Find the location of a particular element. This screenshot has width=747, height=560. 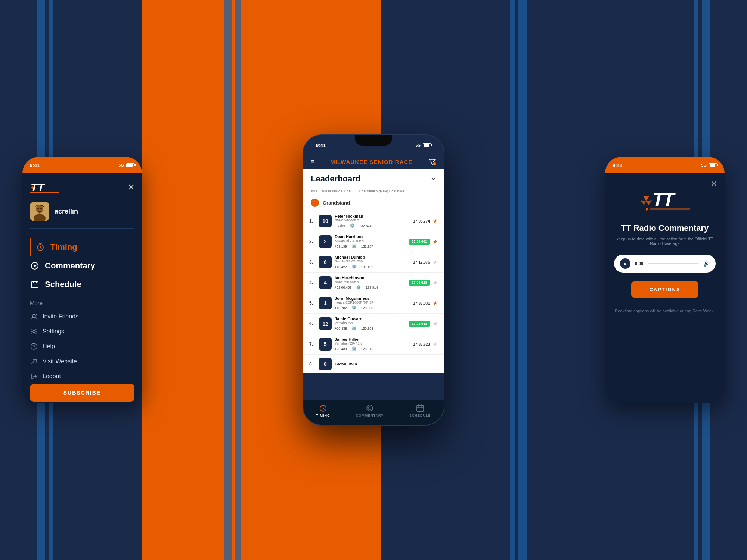

right-phone-commentary: 9:41 5G ✕ TT is located at coordinates (665, 280).